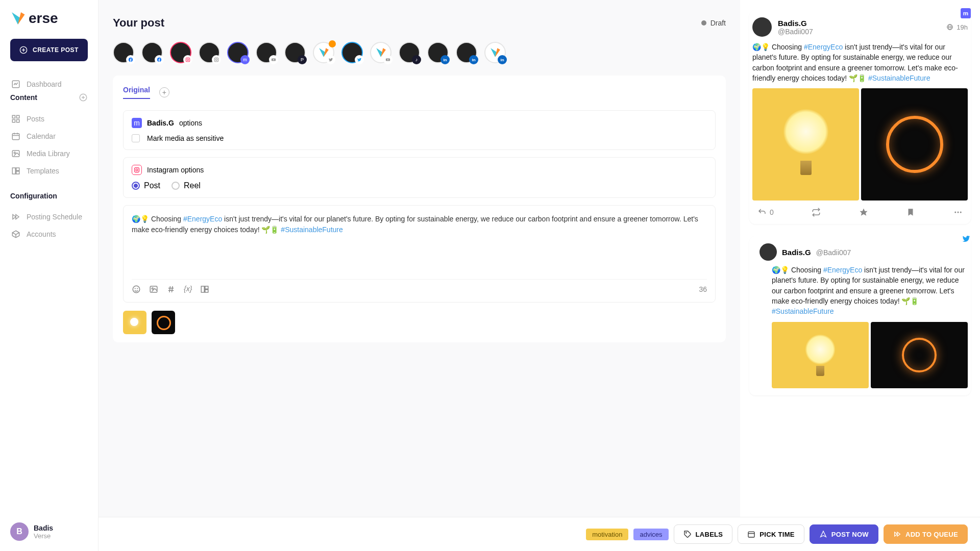 This screenshot has width=980, height=551. I want to click on favorite-button, so click(864, 212).